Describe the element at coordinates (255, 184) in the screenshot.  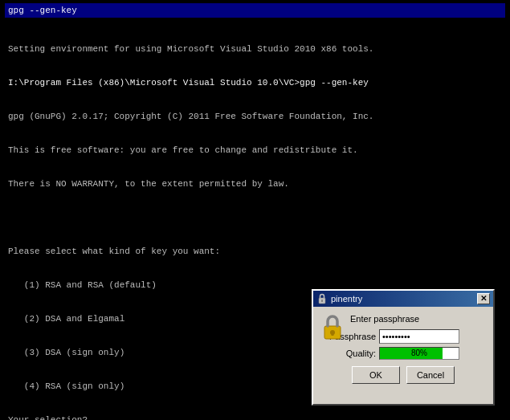
I see `terminal-line-5: There is NO WARRANTY, to the extent perm…` at that location.